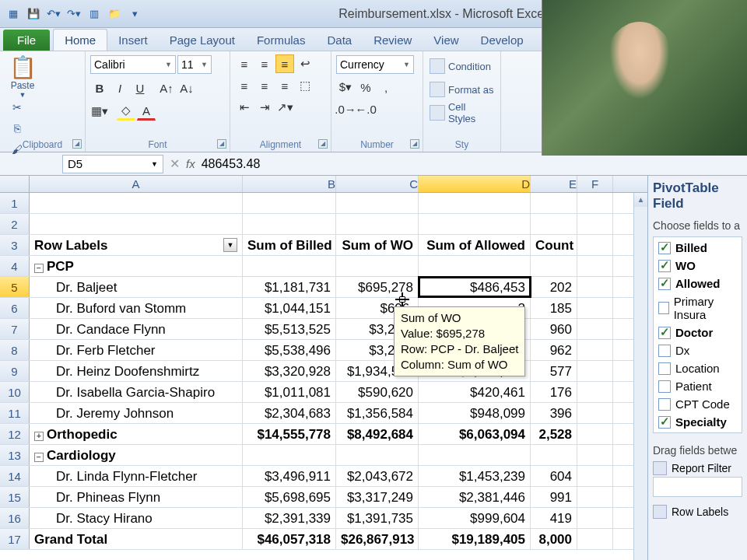 This screenshot has height=560, width=747. What do you see at coordinates (282, 40) in the screenshot?
I see `tab-formulas: Formulas` at bounding box center [282, 40].